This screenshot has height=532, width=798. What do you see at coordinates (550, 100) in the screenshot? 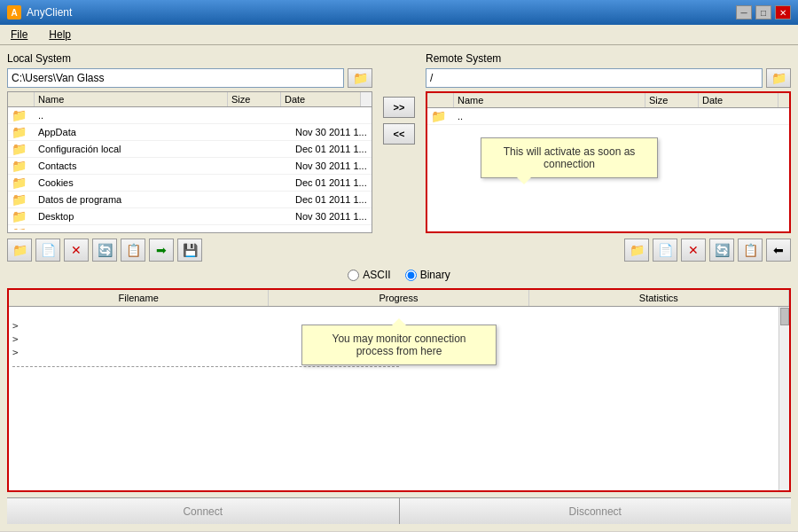
I see `remote-col-name: Name` at bounding box center [550, 100].